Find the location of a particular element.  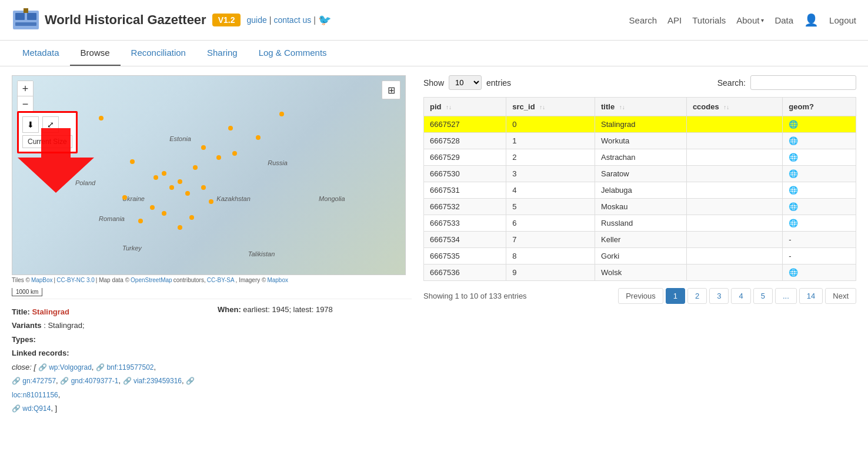

search-box: Search: is located at coordinates (787, 82).